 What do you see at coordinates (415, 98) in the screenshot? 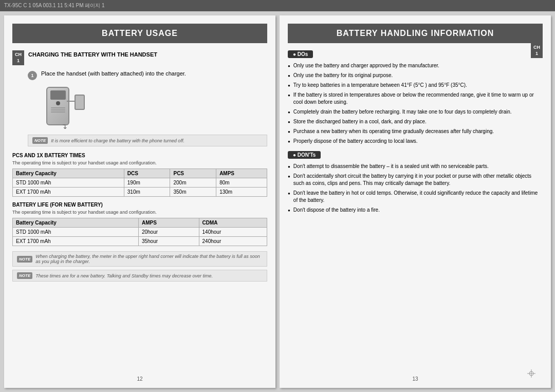
I see `dos-section: ● DOs Only use the battery and charger a…` at bounding box center [415, 98].